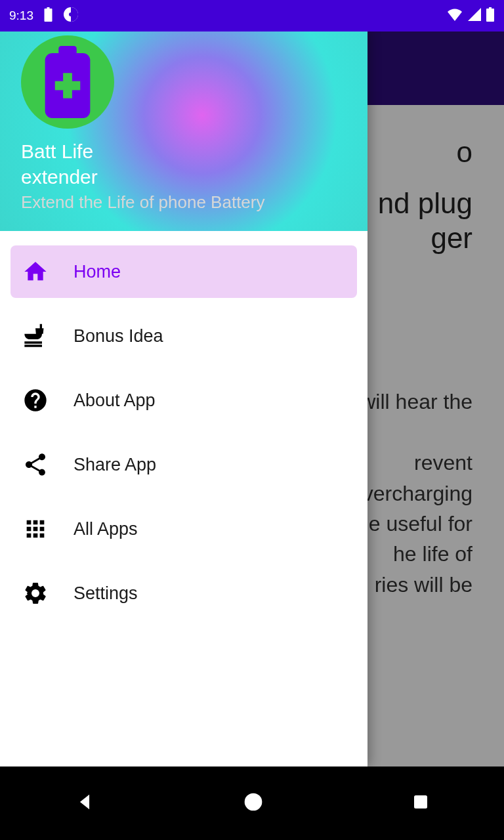  Describe the element at coordinates (21, 16) in the screenshot. I see `status-time: 9:13` at that location.